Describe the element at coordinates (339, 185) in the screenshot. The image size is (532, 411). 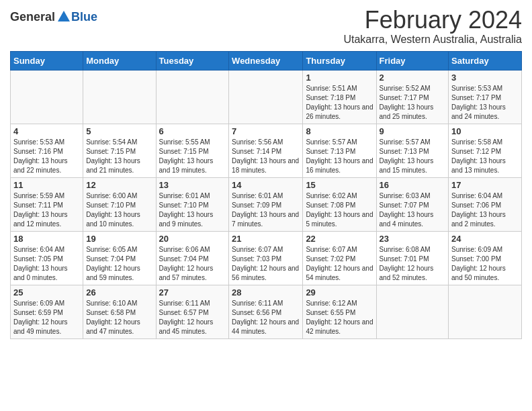
I see `day-number: 15` at that location.